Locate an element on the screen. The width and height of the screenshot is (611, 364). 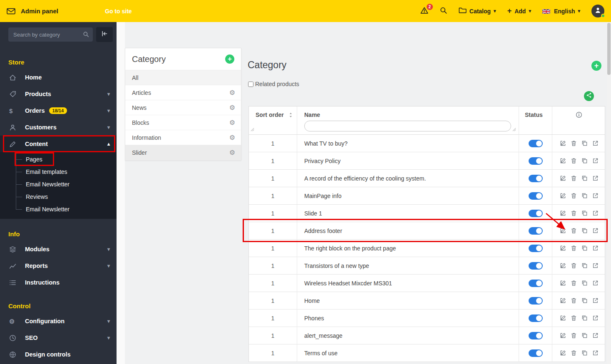
sidebar-item-configuration: ⚙Configuration▾ is located at coordinates (58, 321).